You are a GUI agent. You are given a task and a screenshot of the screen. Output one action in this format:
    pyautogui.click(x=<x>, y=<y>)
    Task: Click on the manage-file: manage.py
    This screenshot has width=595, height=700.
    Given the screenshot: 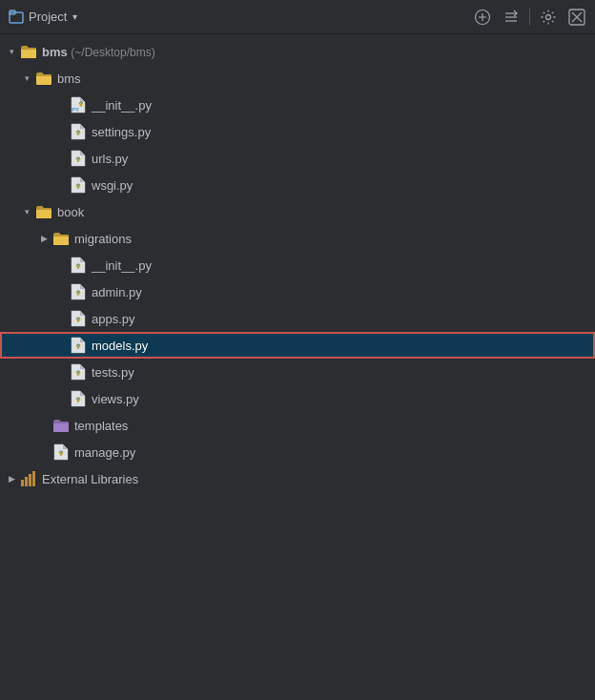 What is the action you would take?
    pyautogui.click(x=298, y=452)
    